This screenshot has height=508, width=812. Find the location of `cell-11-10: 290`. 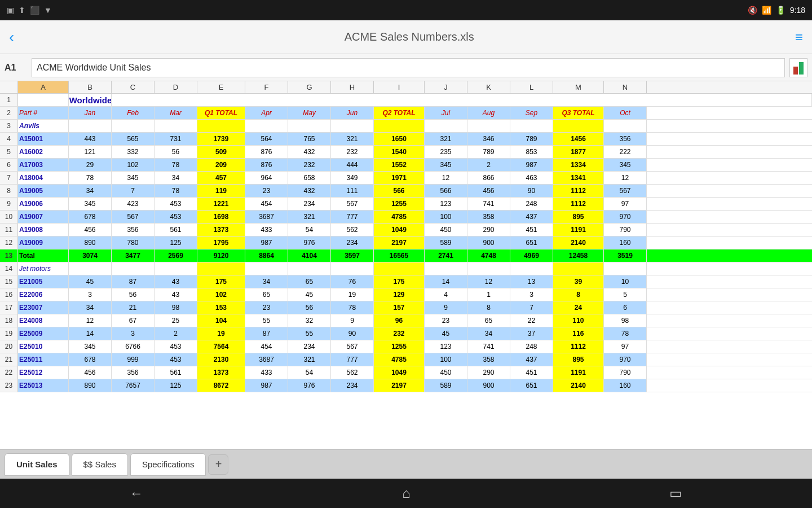

cell-11-10: 290 is located at coordinates (489, 230).